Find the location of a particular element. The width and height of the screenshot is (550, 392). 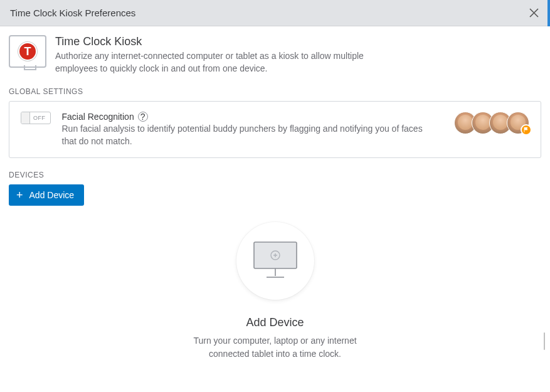

tsheets-logo-icon: T is located at coordinates (28, 51).